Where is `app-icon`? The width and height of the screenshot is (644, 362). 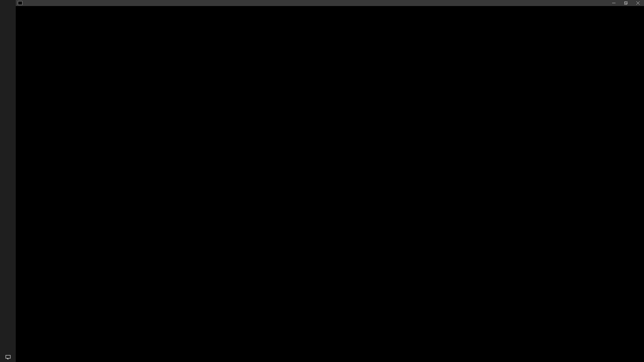 app-icon is located at coordinates (20, 3).